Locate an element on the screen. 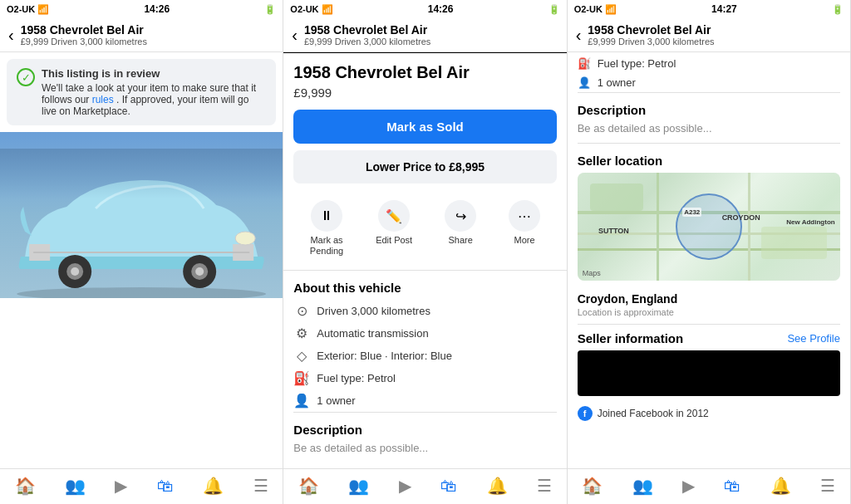 Image resolution: width=851 pixels, height=504 pixels. battery-icon-2: 🔋 is located at coordinates (554, 10).